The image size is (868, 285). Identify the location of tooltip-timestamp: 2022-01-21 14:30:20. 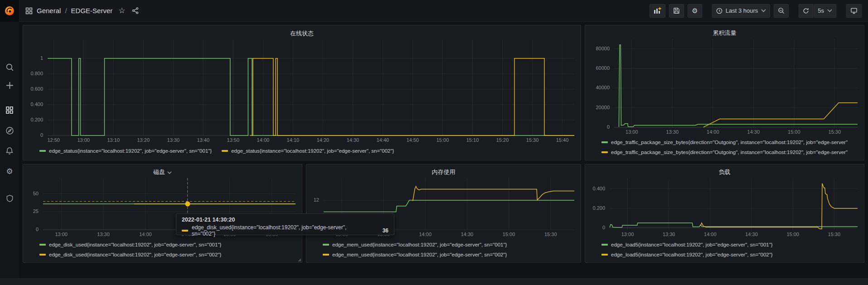
(285, 220).